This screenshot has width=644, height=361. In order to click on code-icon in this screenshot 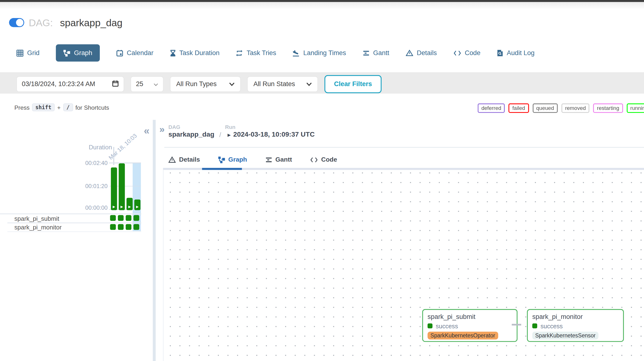, I will do `click(314, 160)`.